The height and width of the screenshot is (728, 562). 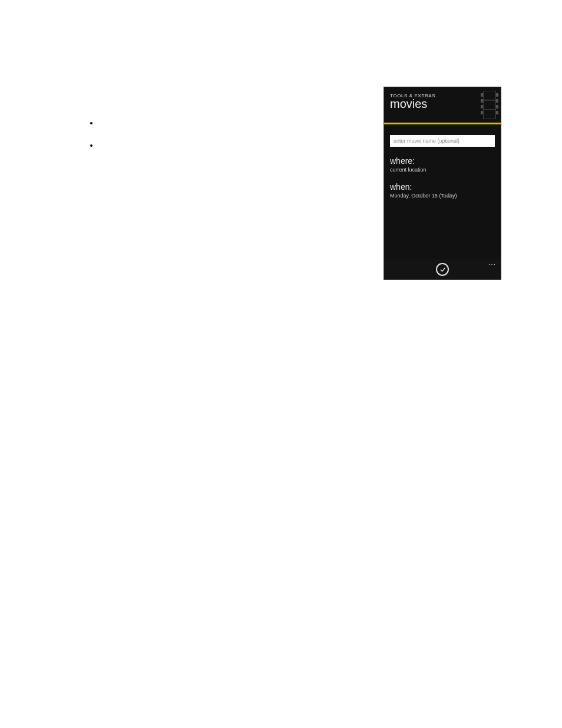 I want to click on where-value: current location, so click(x=442, y=170).